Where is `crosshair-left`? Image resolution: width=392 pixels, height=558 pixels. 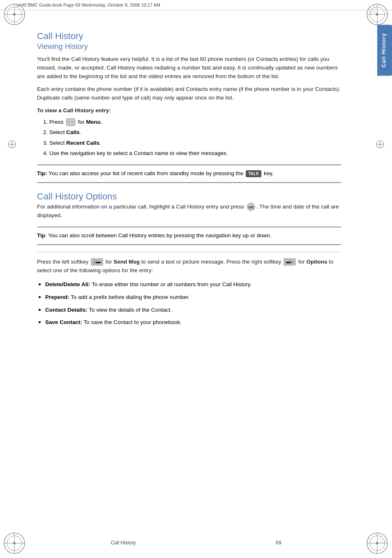
crosshair-left is located at coordinates (12, 144).